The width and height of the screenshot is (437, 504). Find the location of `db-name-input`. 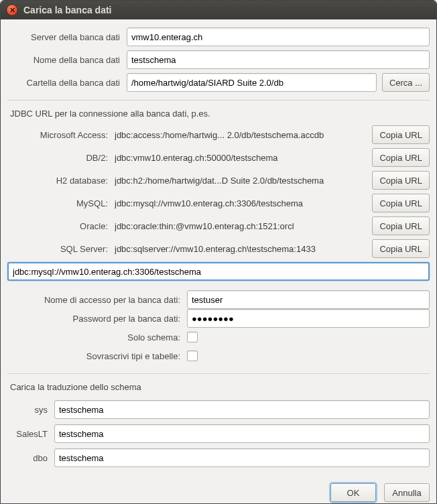

db-name-input is located at coordinates (278, 60).